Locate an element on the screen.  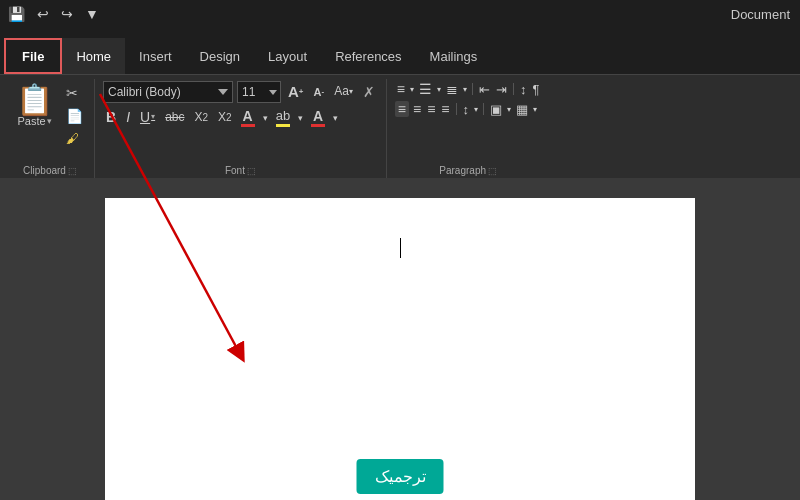
bold-button: B is located at coordinates (111, 117).